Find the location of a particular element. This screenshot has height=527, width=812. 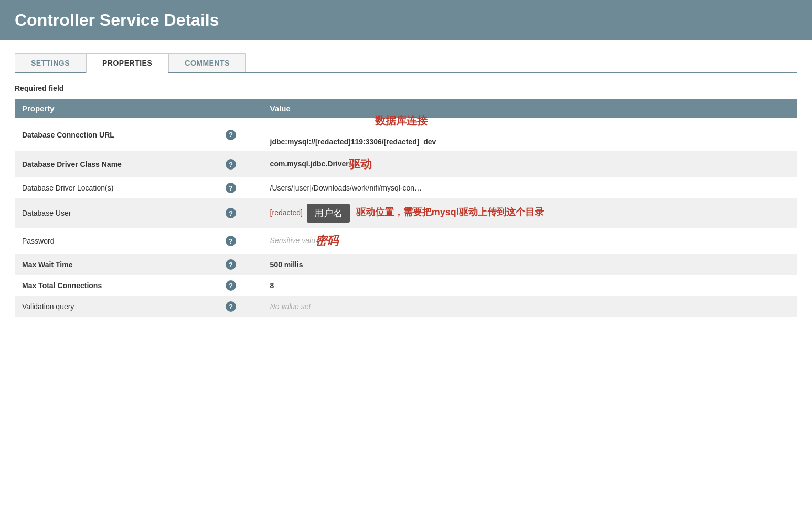

table-row: Database Driver Class Name ? com.mysql.j… is located at coordinates (406, 164).